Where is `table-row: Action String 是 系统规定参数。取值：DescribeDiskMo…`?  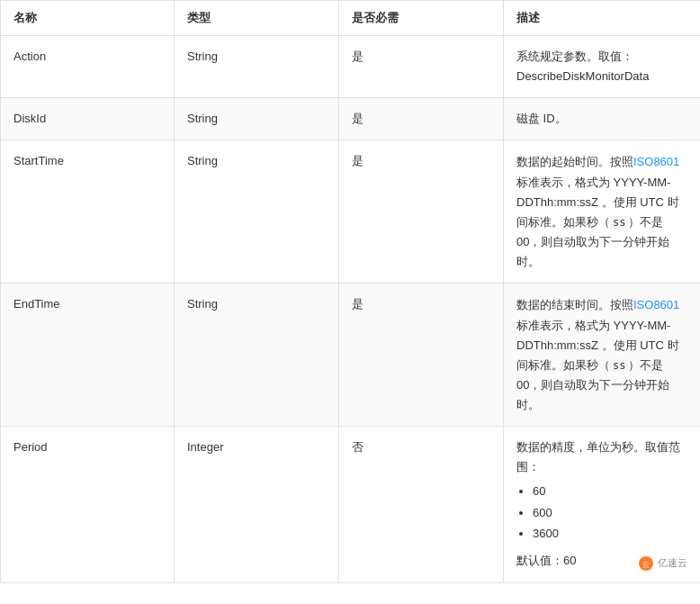 table-row: Action String 是 系统规定参数。取值：DescribeDiskMo… is located at coordinates (351, 67).